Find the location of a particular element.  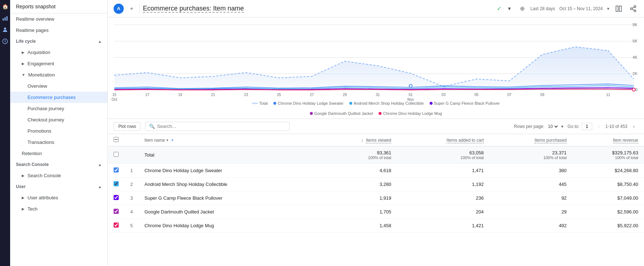

next-page-button: › is located at coordinates (634, 126).